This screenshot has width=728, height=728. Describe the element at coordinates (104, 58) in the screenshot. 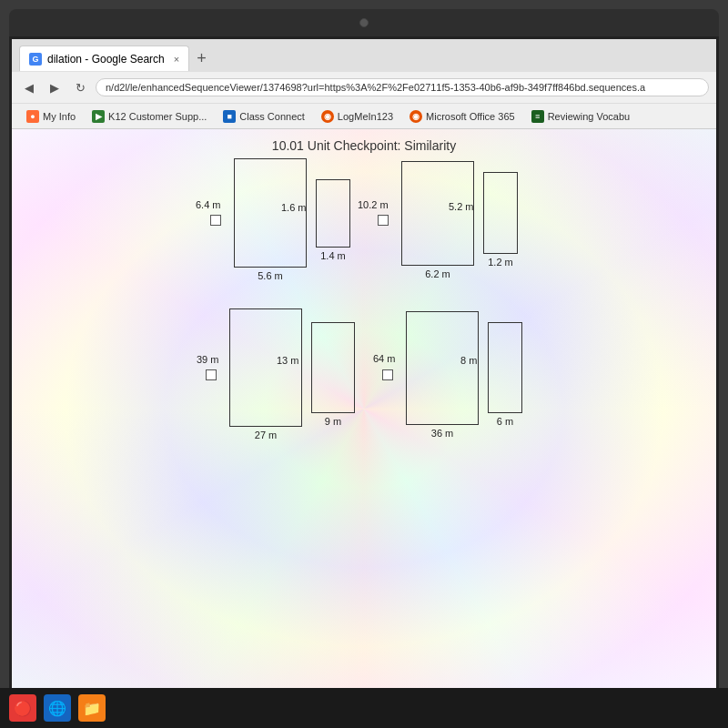

I see `active-tab: G dilation - Google Search ×` at that location.